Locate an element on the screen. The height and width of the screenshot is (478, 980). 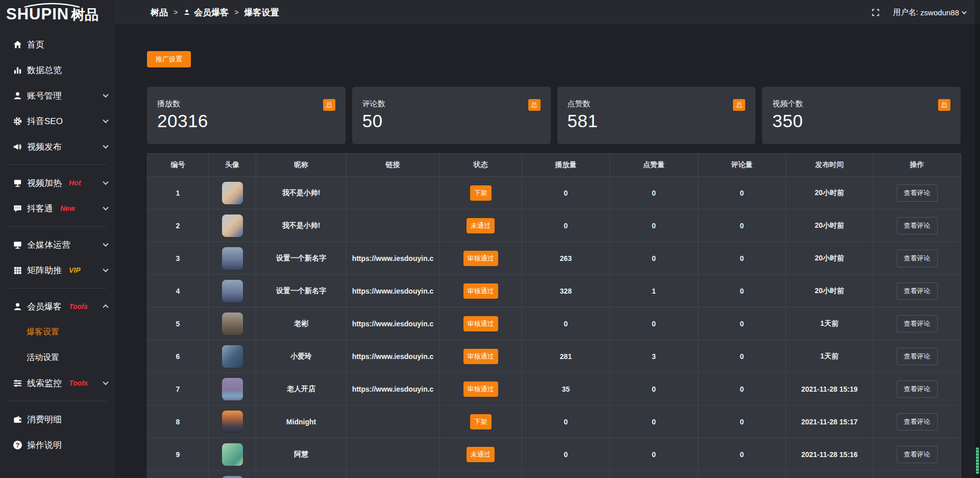
sidebar-item-douketong: 抖客通New is located at coordinates (57, 208).